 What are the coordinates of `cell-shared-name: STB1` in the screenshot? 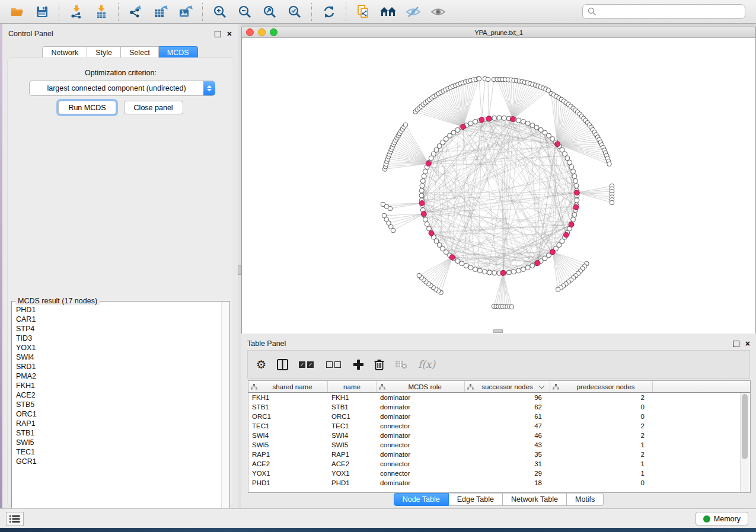 It's located at (288, 407).